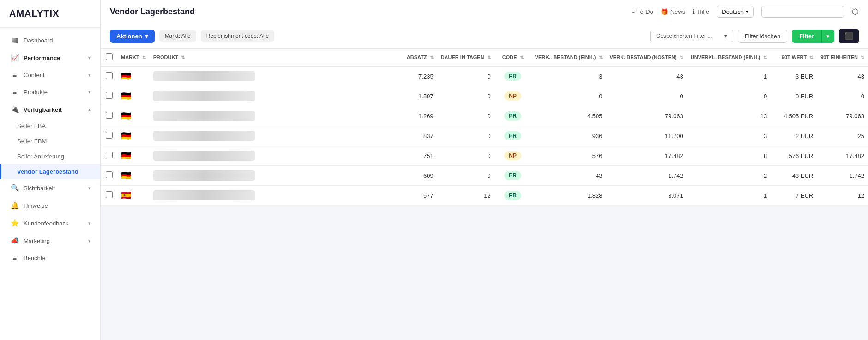 The image size is (868, 340). What do you see at coordinates (633, 12) in the screenshot?
I see `todo-icon: ≡` at bounding box center [633, 12].